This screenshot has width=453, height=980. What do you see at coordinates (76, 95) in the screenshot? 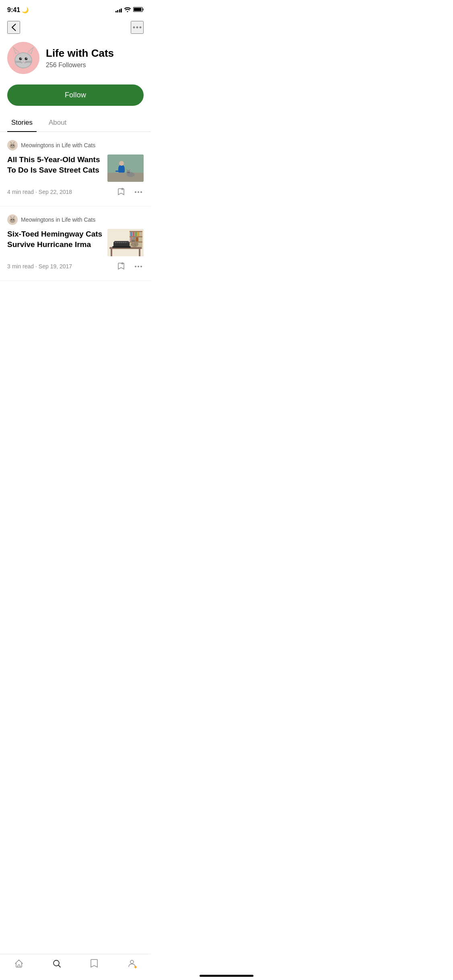
I see `follow-button: Follow` at bounding box center [76, 95].